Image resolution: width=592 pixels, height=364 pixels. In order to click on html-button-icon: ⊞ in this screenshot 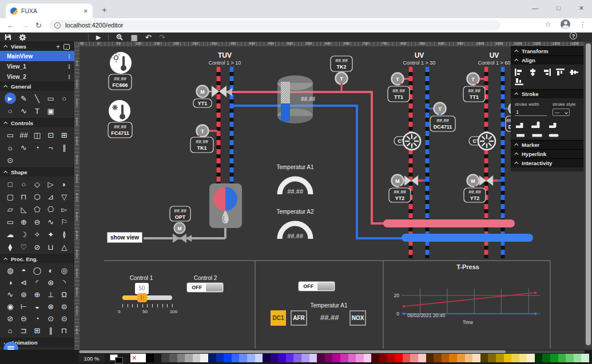, I will do `click(64, 135)`.